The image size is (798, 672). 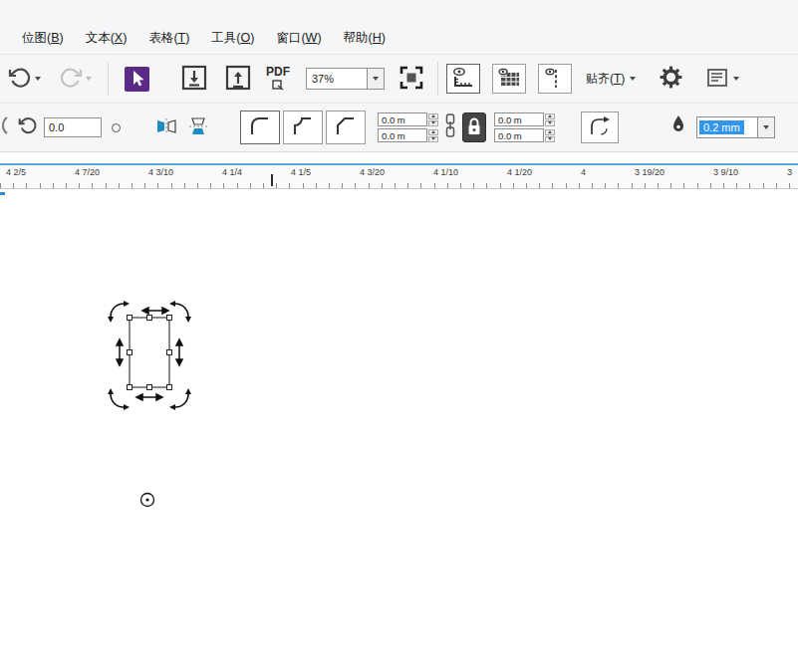 What do you see at coordinates (394, 135) in the screenshot?
I see `corner-radius-bottom-left-value: 0.0 m` at bounding box center [394, 135].